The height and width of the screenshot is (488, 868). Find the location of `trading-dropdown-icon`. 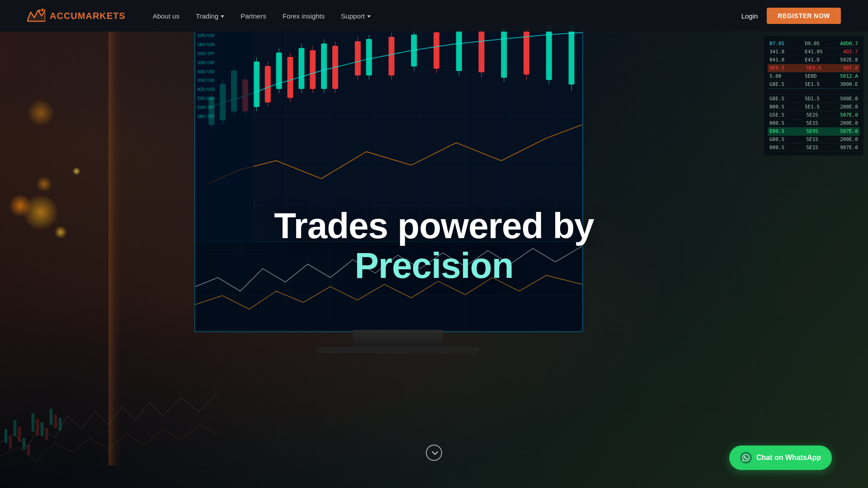

trading-dropdown-icon is located at coordinates (222, 16).